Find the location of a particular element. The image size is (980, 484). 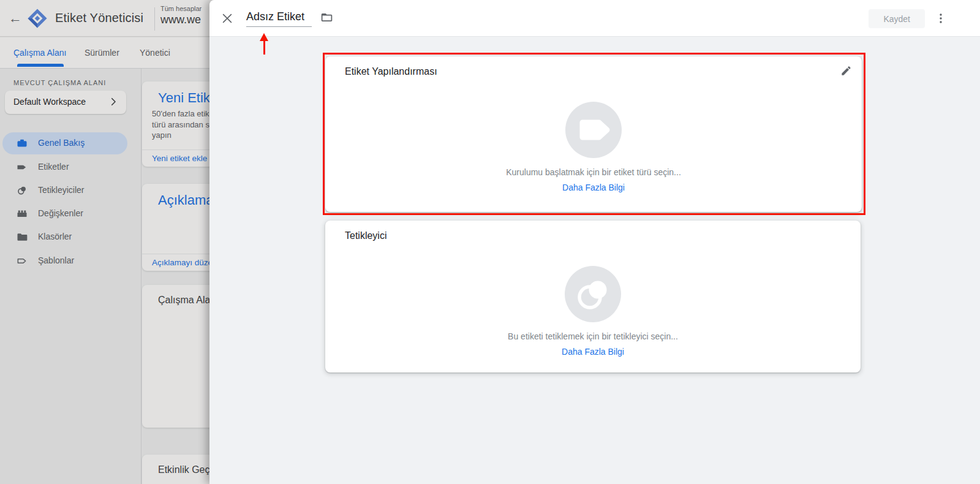

kebab-menu-icon is located at coordinates (941, 18).